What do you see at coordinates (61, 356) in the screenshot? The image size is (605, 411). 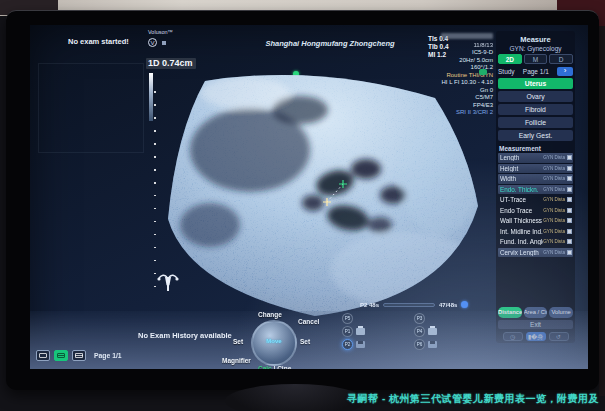 I see `layout-quad-button` at bounding box center [61, 356].